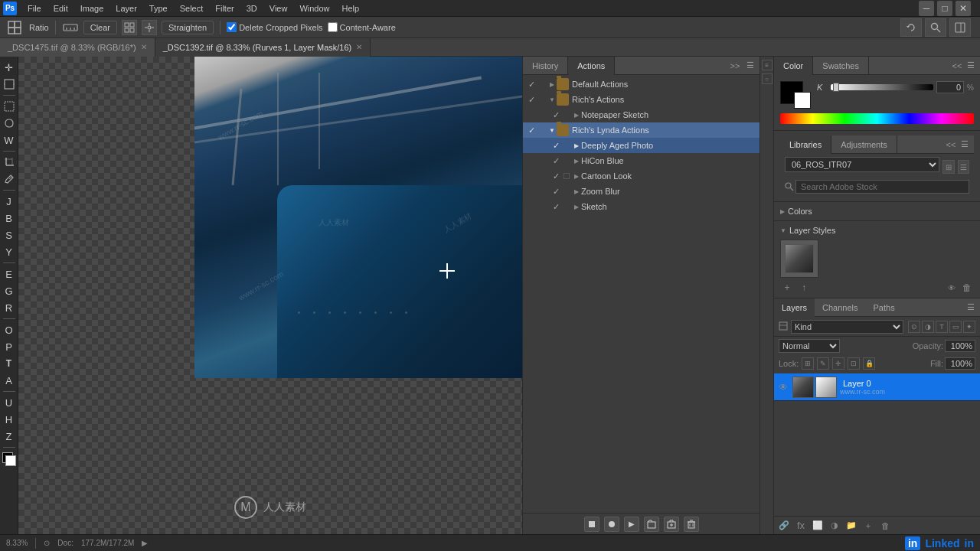 This screenshot has height=551, width=980. I want to click on k-slider, so click(882, 87).